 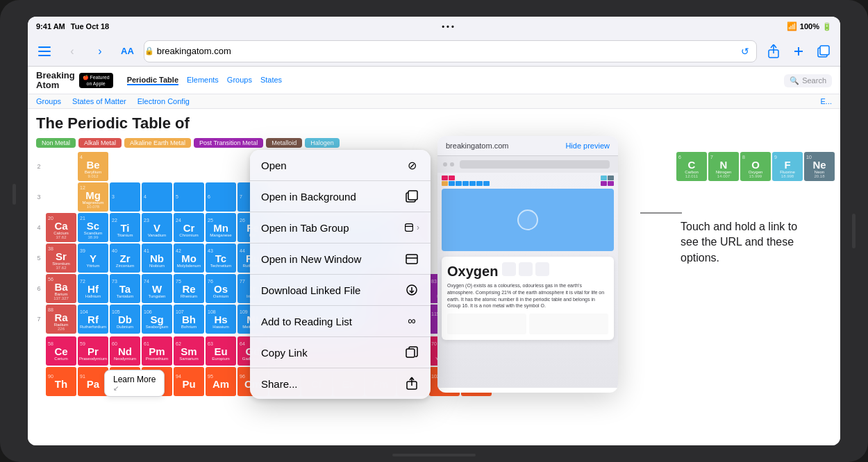 What do you see at coordinates (340, 197) in the screenshot?
I see `menu-item-open-background: Open in Background` at bounding box center [340, 197].